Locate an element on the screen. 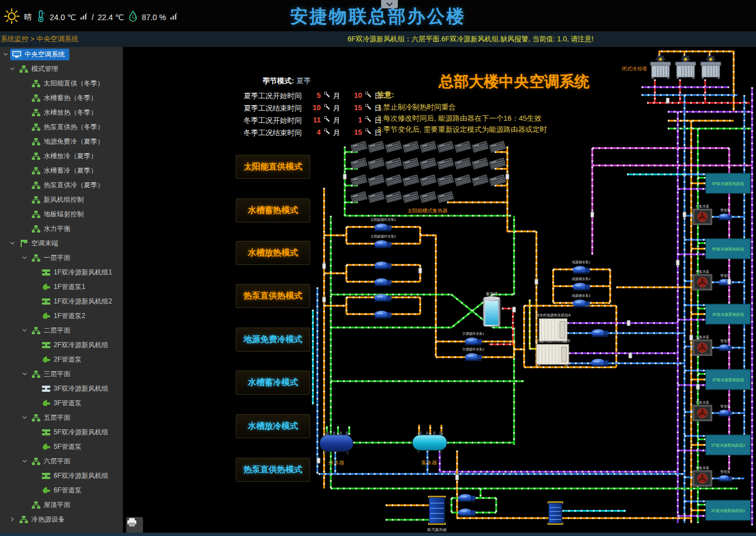 Image resolution: width=756 pixels, height=536 pixels. schedule-month-value: 11 is located at coordinates (313, 120).